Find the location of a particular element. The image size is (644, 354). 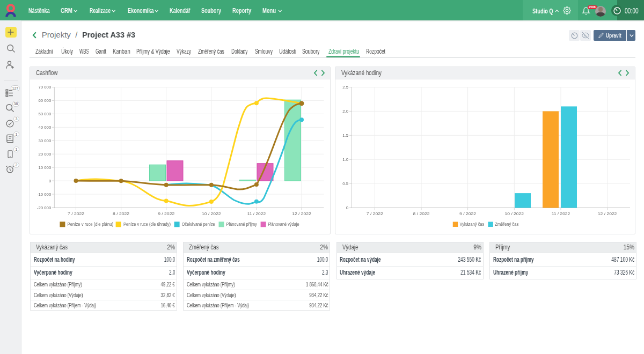

svg-text: 0.5 is located at coordinates (346, 183).